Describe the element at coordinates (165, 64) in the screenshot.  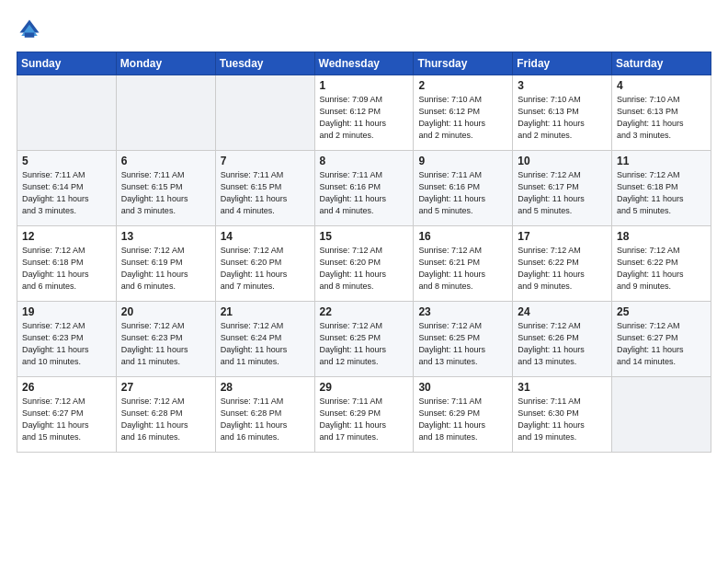
I see `weekday-header-monday: Monday` at that location.